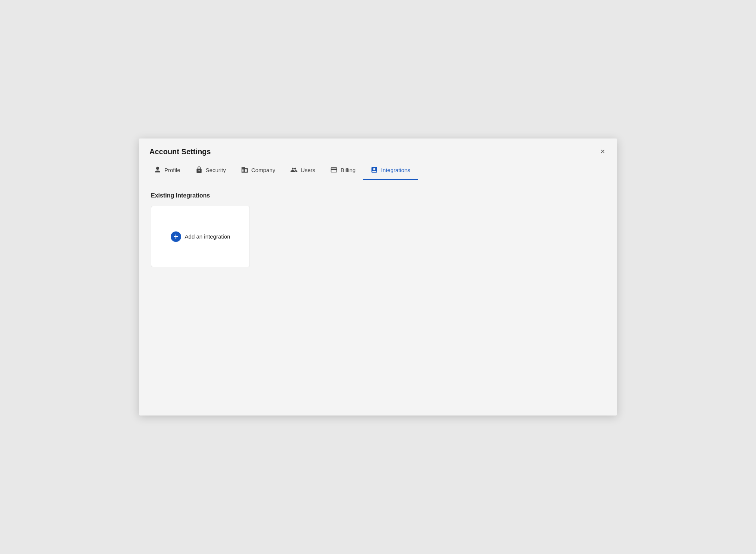  Describe the element at coordinates (245, 170) in the screenshot. I see `company-icon` at that location.